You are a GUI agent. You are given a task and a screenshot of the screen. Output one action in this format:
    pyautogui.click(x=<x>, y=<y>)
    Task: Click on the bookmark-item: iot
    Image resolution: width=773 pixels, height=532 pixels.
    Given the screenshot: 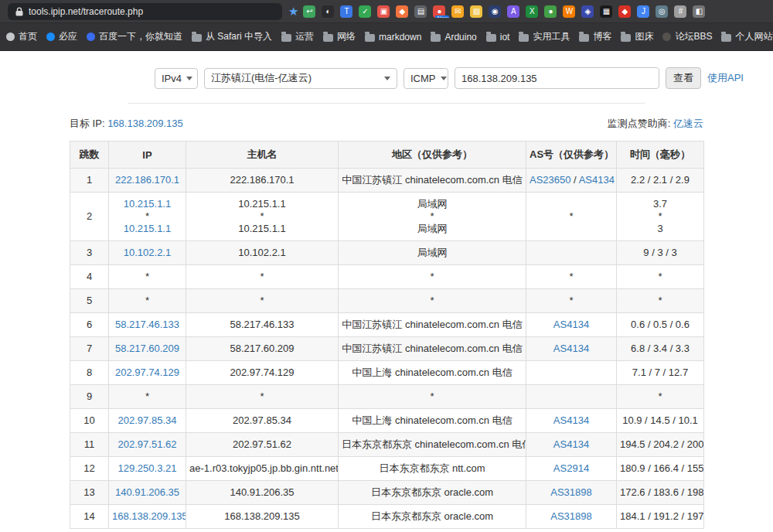 What is the action you would take?
    pyautogui.click(x=498, y=37)
    